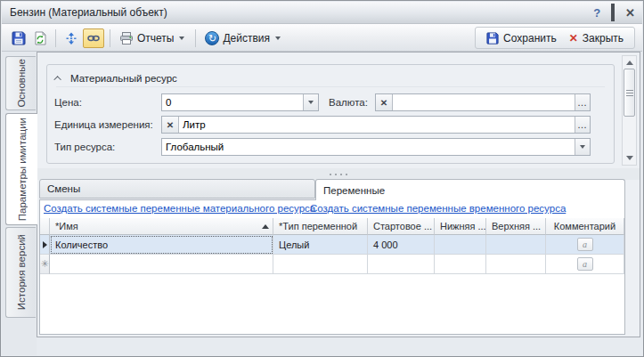 This screenshot has height=357, width=644. Describe the element at coordinates (232, 102) in the screenshot. I see `price-input` at that location.